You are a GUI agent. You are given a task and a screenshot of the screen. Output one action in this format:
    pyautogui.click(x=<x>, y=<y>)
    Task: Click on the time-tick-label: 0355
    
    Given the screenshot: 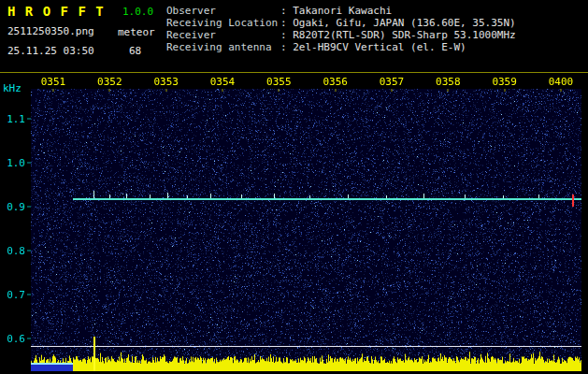 What is the action you would take?
    pyautogui.click(x=279, y=82)
    